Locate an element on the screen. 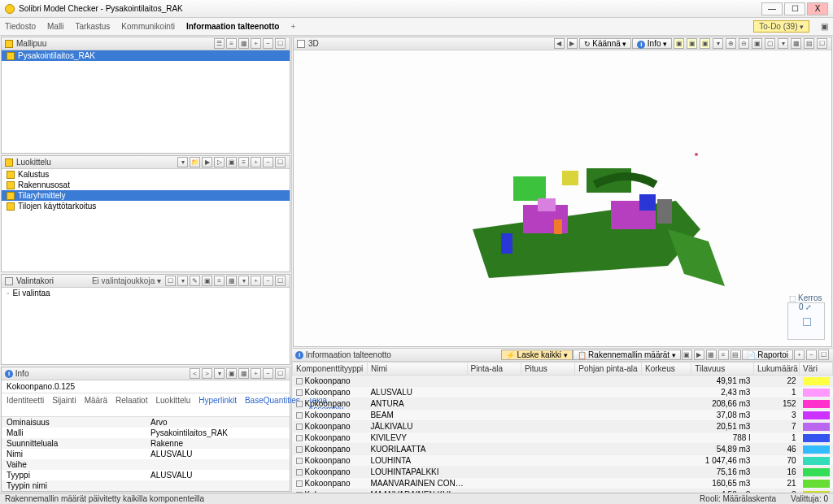  table-row: KokoonpanoJÄLKIVALU20,51 m37 is located at coordinates (563, 427).